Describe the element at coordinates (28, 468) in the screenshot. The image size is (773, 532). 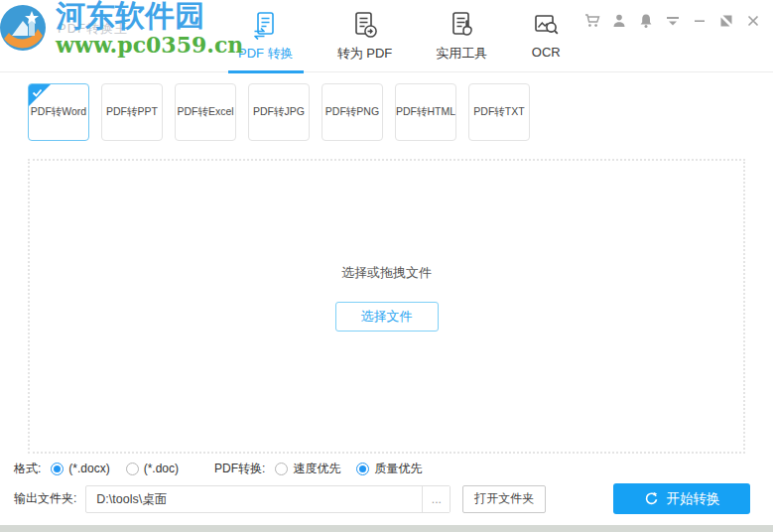
I see `format-label: 格式:` at that location.